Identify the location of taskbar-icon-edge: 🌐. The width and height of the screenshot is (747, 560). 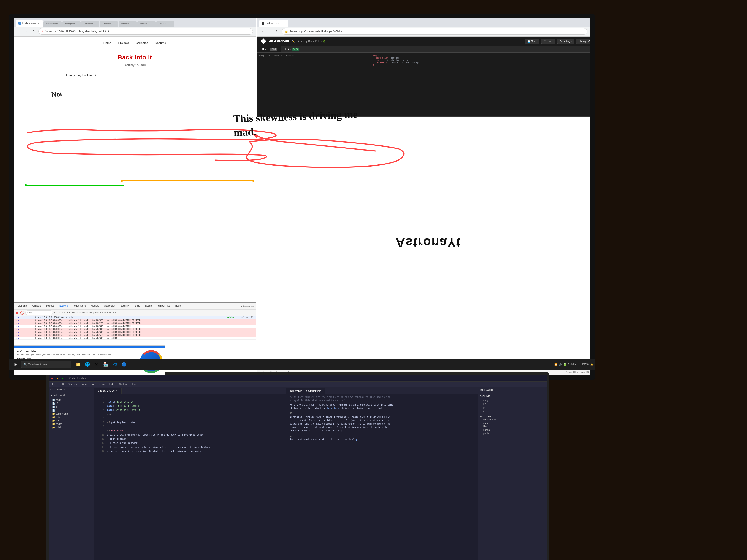
(87, 365).